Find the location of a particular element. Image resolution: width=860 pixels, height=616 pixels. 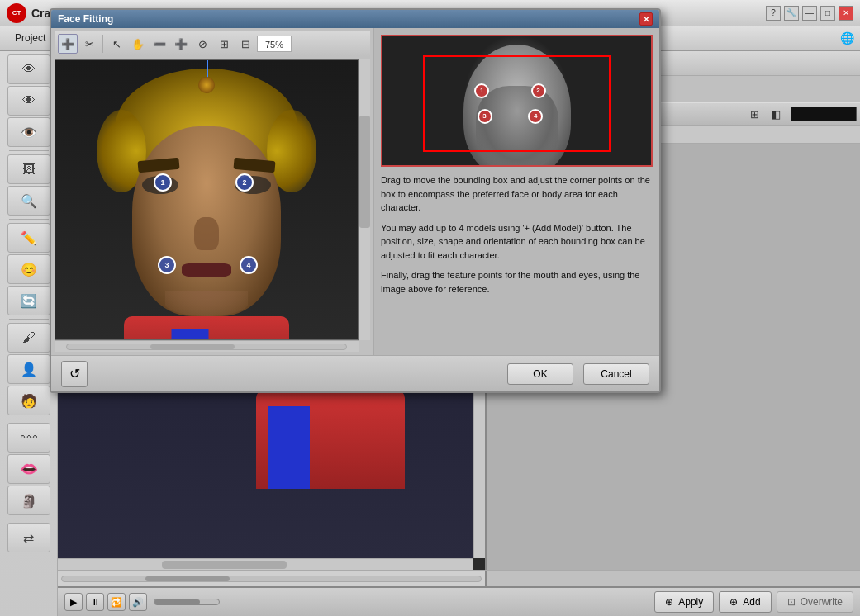

dlg-zoom-out: ➖ is located at coordinates (159, 44).